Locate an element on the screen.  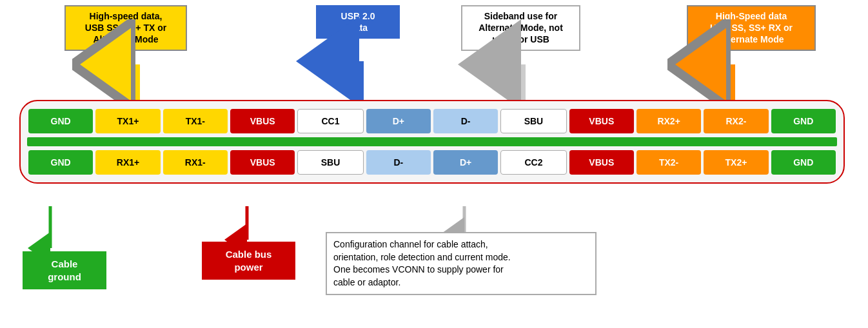
pin-gnd-bot-right: GND is located at coordinates (804, 162).